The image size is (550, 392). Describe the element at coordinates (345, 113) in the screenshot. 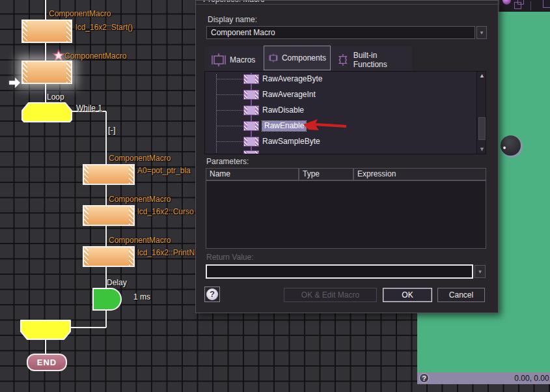

I see `component-macro-list: RawAverageByte RawAverageInt RawDisable …` at that location.